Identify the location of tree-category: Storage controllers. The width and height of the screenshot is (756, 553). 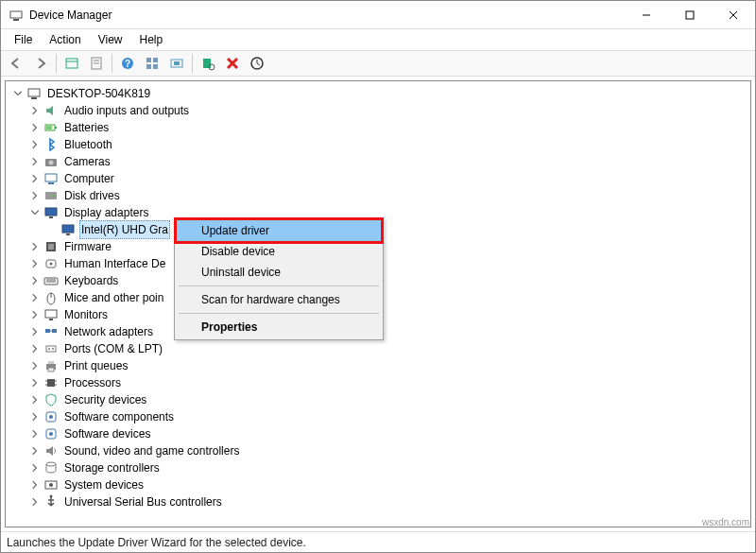
(378, 468).